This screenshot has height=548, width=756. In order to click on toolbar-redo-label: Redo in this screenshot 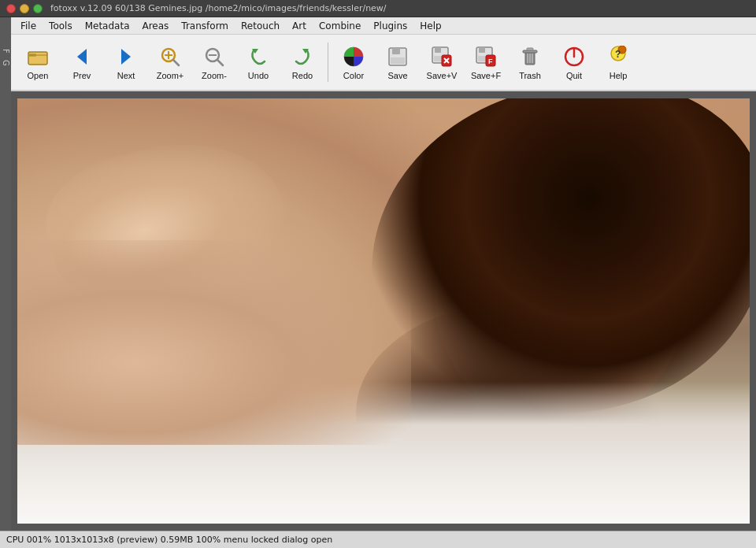, I will do `click(302, 76)`.